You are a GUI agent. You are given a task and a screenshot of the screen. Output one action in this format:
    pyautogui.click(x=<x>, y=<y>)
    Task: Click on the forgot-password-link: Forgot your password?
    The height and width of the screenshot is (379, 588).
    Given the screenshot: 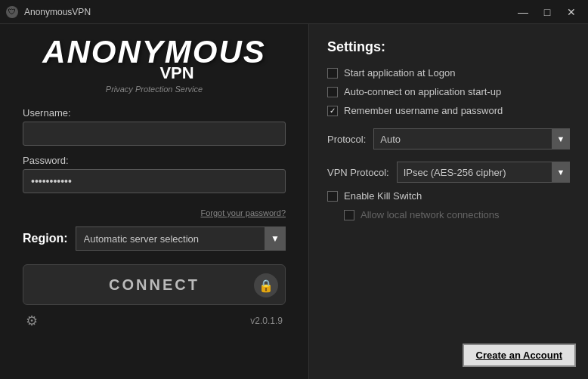 What is the action you would take?
    pyautogui.click(x=243, y=213)
    